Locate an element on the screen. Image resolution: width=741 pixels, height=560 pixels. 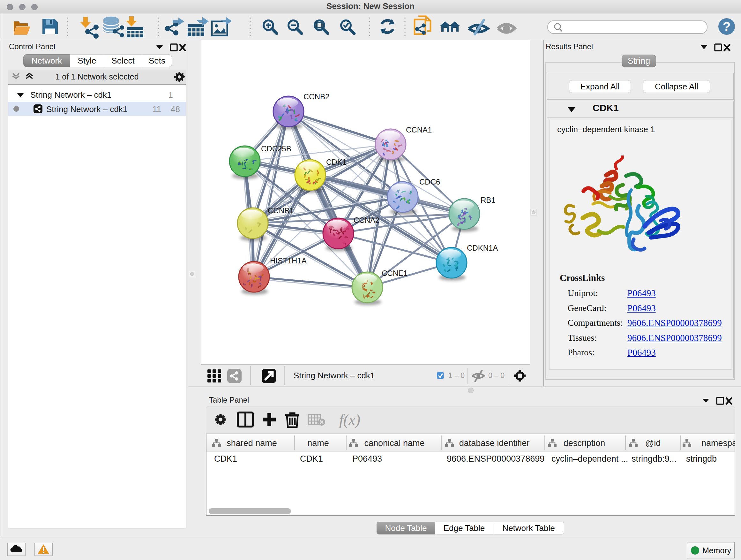
svg-text: database identifier is located at coordinates (494, 443).